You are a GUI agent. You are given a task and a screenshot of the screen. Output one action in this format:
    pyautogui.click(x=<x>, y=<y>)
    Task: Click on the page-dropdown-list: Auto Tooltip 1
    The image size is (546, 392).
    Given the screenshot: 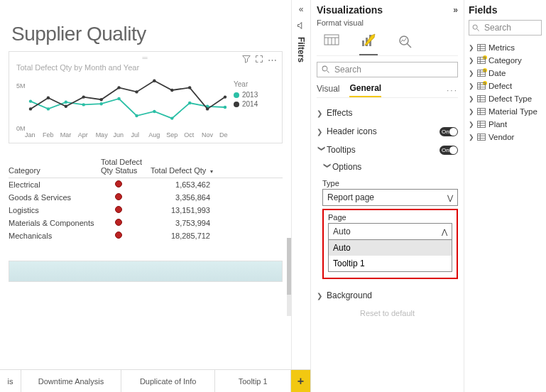 What is the action you would take?
    pyautogui.click(x=391, y=256)
    